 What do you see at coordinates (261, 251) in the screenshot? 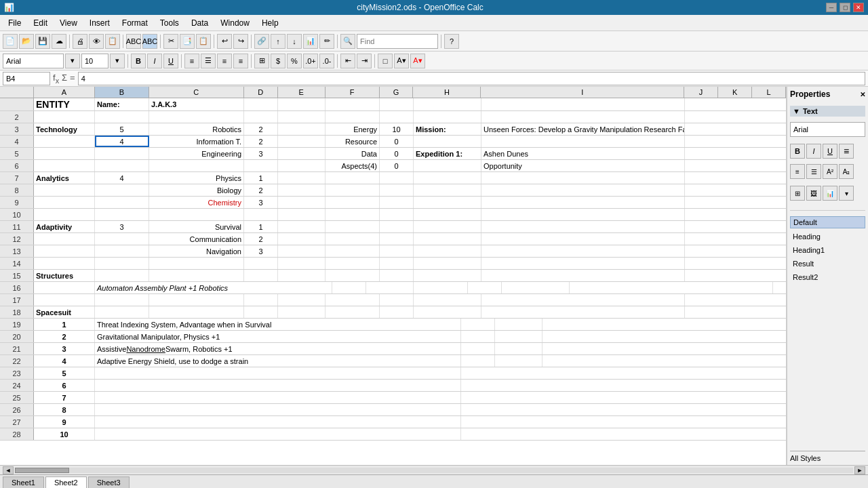
I see `cell-d13: 3` at bounding box center [261, 251].